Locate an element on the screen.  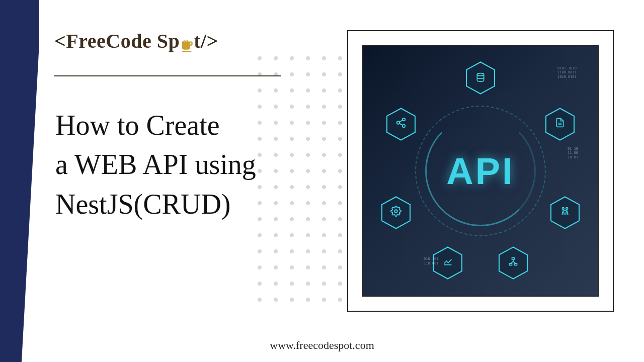
decorative-text-3: 010 101110 001 is located at coordinates (436, 261).